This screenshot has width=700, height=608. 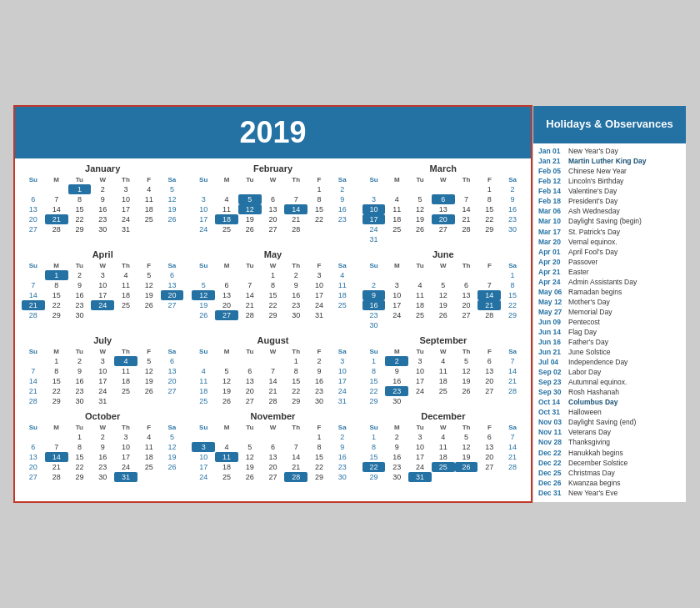 I want to click on holiday-date: Jan 21, so click(x=552, y=162).